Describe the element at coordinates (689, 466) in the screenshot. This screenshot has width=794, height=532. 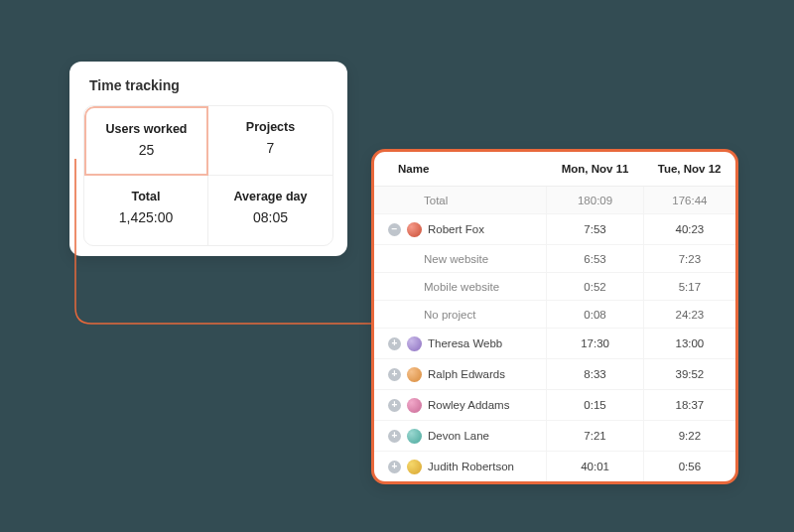
I see `time-value: 0:56` at that location.